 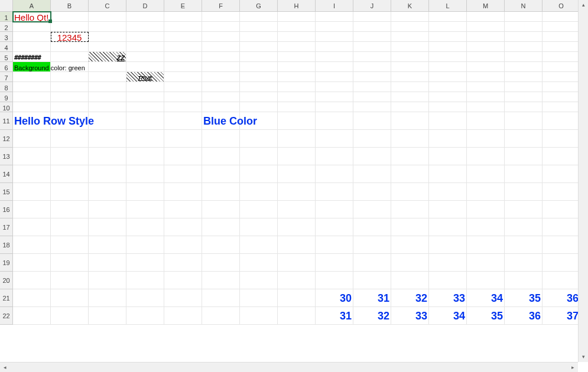 I want to click on cell-G14, so click(x=259, y=174).